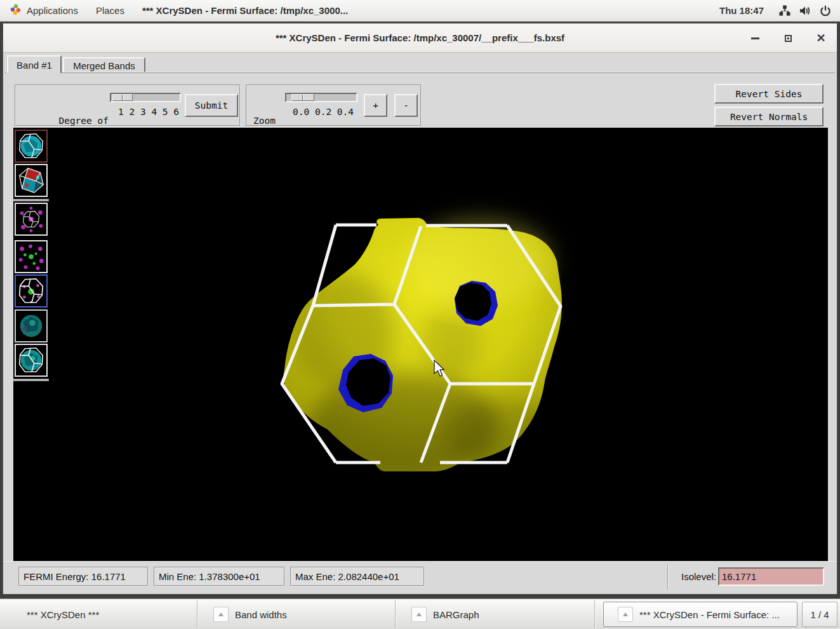 The image size is (840, 629). Describe the element at coordinates (110, 10) in the screenshot. I see `places-menu: Places` at that location.